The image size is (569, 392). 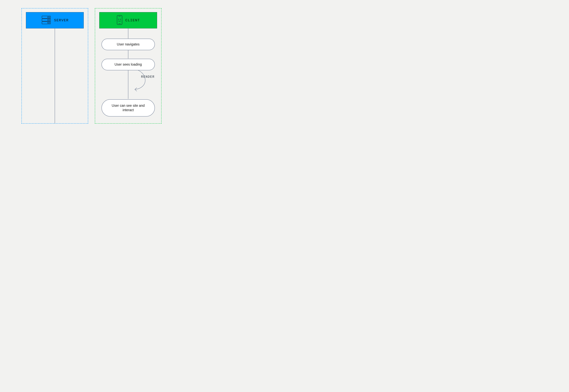 I want to click on client-step-interact: User can see site and interact, so click(x=128, y=108).